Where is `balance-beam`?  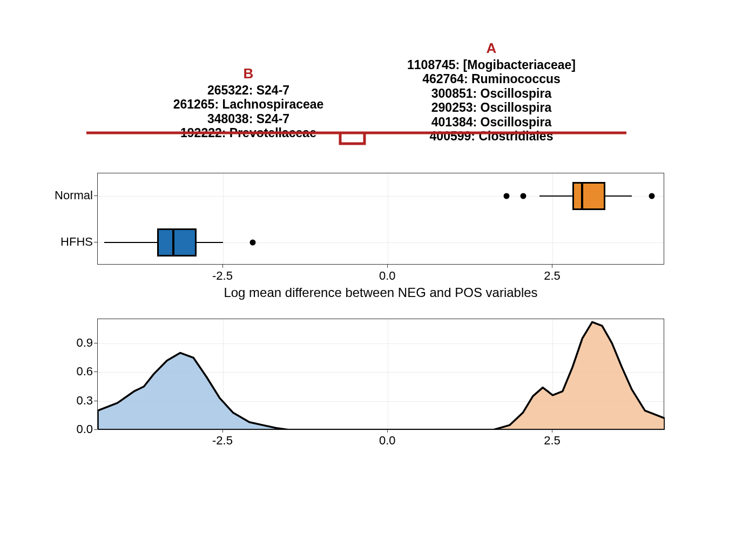
balance-beam is located at coordinates (356, 143).